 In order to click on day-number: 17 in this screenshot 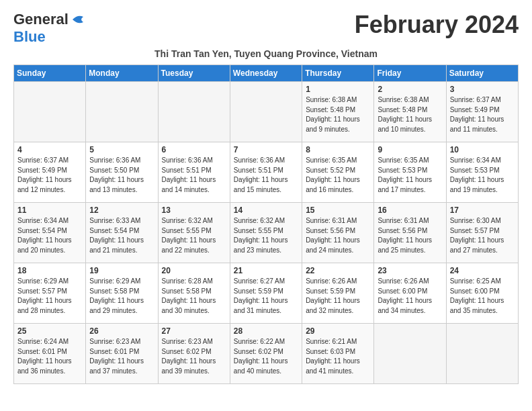, I will do `click(482, 210)`.